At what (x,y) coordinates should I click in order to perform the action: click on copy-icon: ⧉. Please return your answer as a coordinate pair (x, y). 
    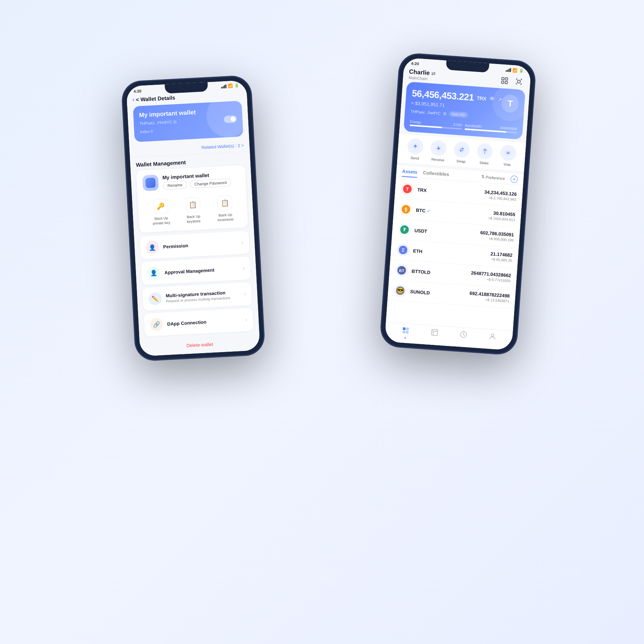
    Looking at the image, I should click on (175, 122).